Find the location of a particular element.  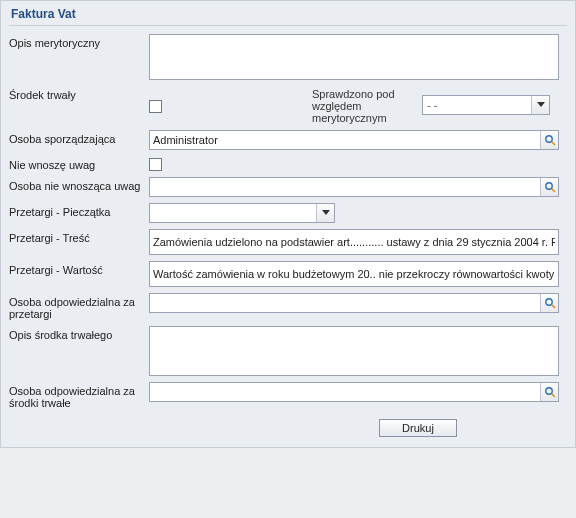

osoba-srodki-lookup is located at coordinates (354, 392).